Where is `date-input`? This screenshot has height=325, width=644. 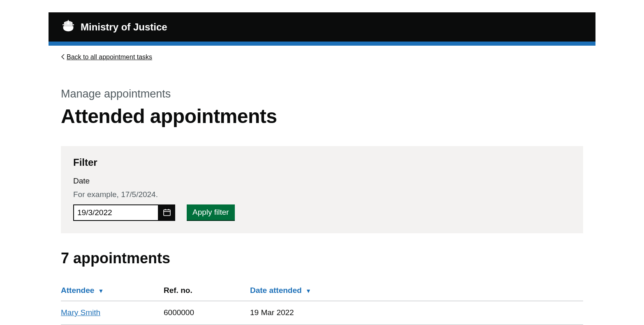
date-input is located at coordinates (116, 213).